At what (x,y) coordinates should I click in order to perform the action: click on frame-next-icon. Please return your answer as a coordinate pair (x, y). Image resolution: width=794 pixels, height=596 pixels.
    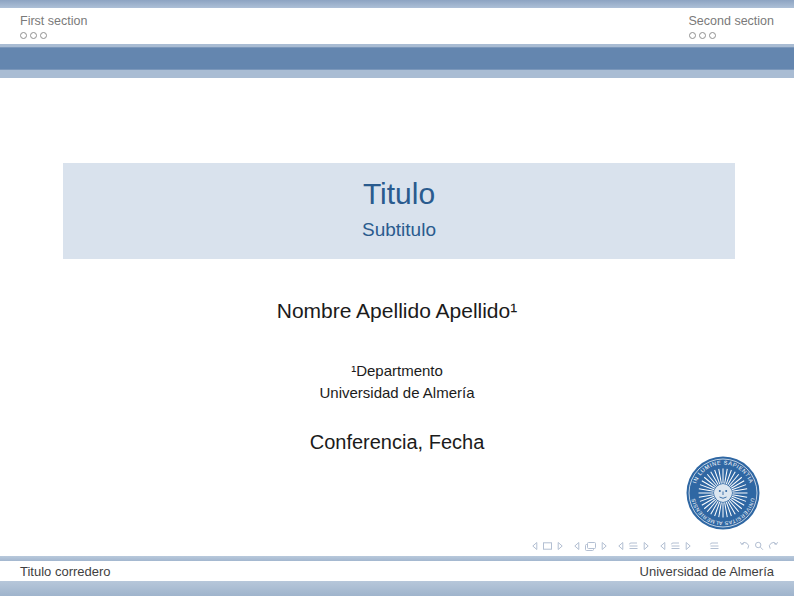
    Looking at the image, I should click on (604, 546).